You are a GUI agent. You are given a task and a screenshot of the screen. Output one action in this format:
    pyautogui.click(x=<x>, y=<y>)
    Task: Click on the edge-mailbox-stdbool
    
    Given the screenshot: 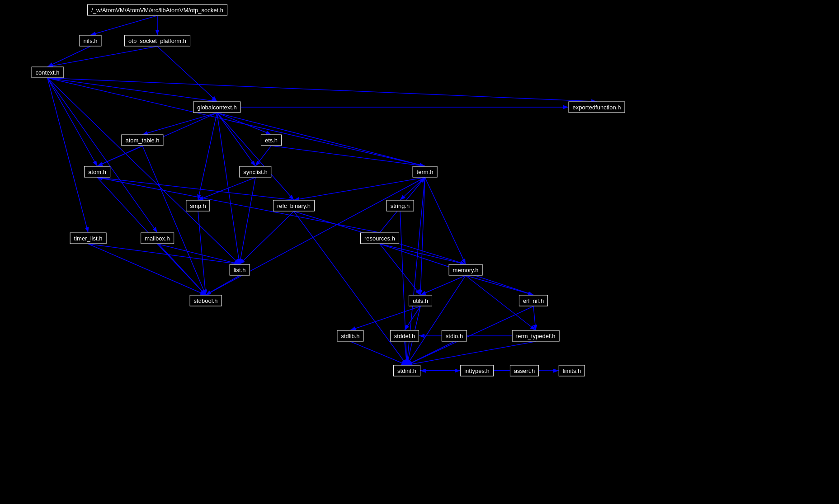 What is the action you would take?
    pyautogui.click(x=182, y=269)
    